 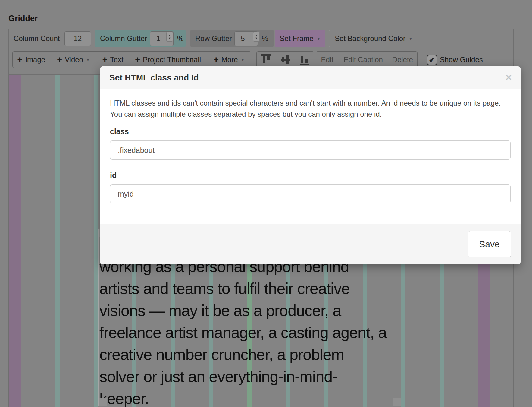 I want to click on modal-footer: Save, so click(x=310, y=244).